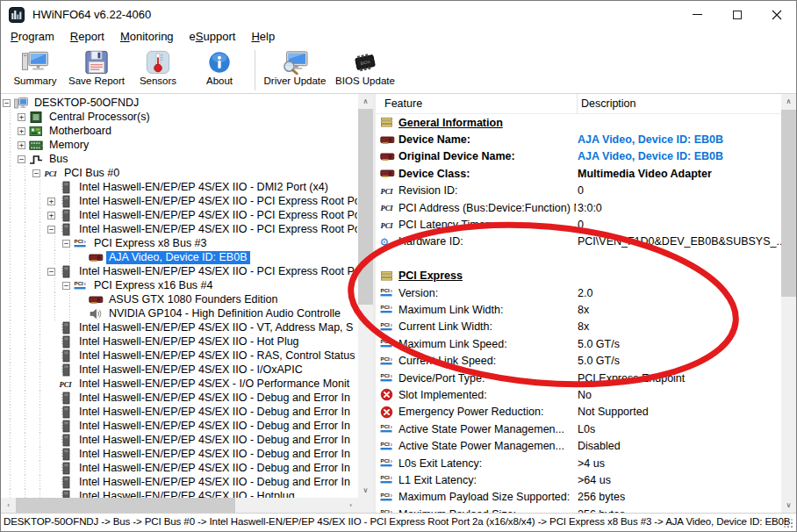 The image size is (797, 532). Describe the element at coordinates (180, 257) in the screenshot. I see `tree-item: AJA Video, Device ID: EB0B` at that location.